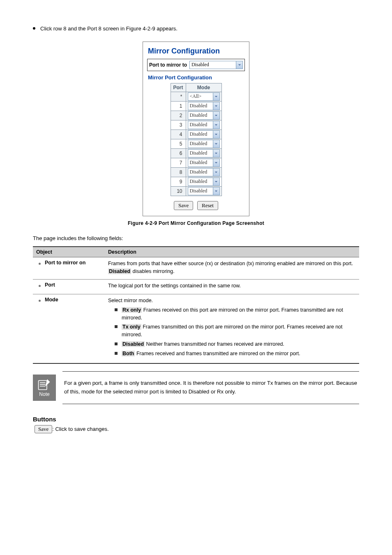  I want to click on table-row: 1Disabled, so click(196, 106).